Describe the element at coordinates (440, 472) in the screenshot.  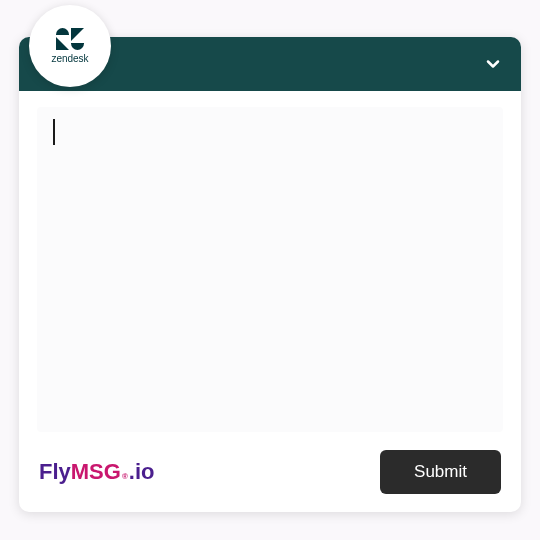
I see `submit-button: Submit` at that location.